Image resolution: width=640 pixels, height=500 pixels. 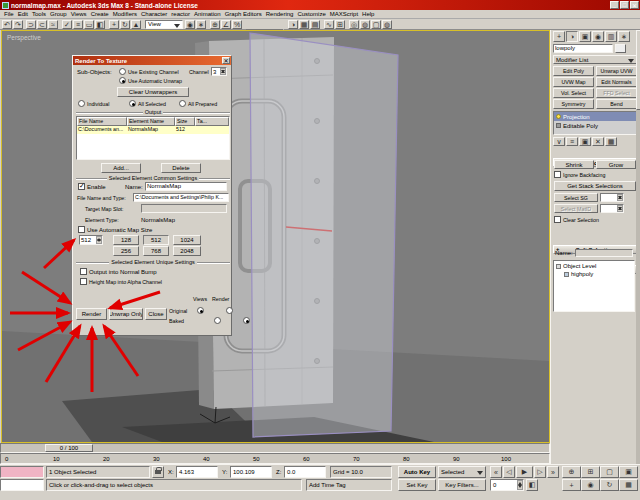 What do you see at coordinates (156, 240) in the screenshot?
I see `size-512-button: 512` at bounding box center [156, 240].